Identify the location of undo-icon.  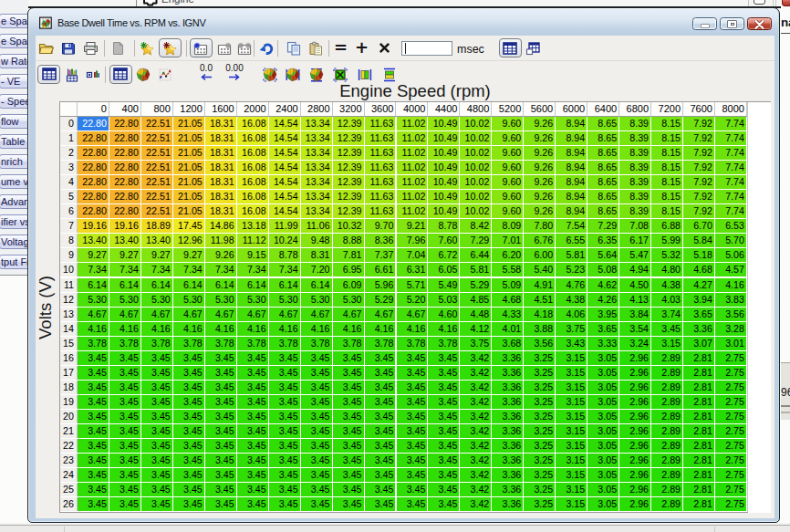
(265, 48).